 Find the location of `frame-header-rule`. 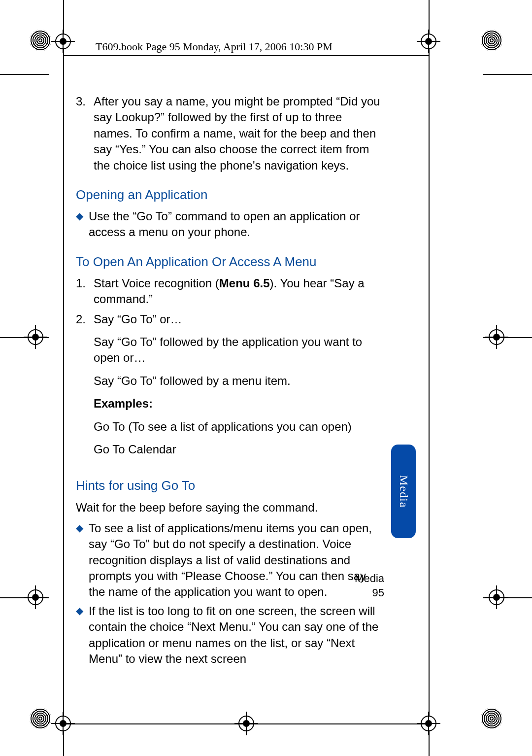

frame-header-rule is located at coordinates (246, 56).